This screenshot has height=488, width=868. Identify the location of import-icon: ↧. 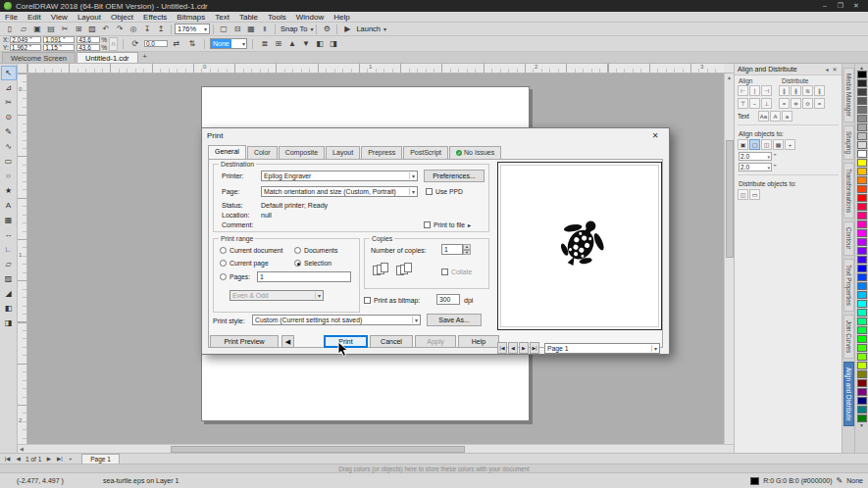
(147, 29).